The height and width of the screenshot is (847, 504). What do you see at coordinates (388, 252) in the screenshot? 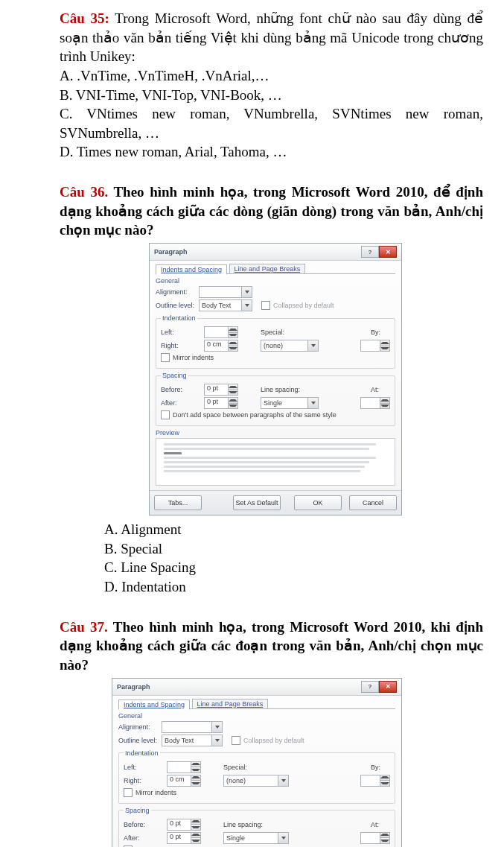
I see `close-button: ✕` at bounding box center [388, 252].